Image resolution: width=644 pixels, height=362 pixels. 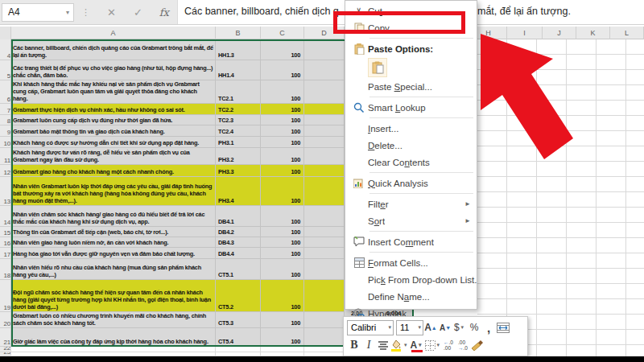 I want to click on cell-question-text: Khi khách hàng thắc mắc hay khiếu nại về…, so click(x=114, y=92).